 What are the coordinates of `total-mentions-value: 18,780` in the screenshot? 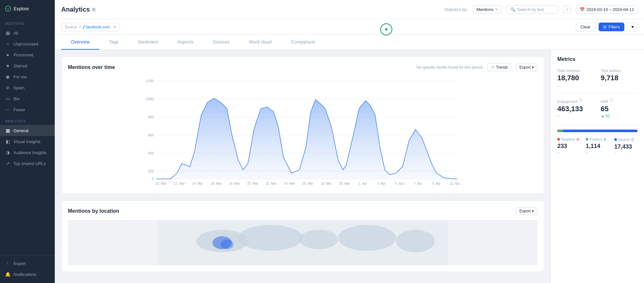 It's located at (576, 78).